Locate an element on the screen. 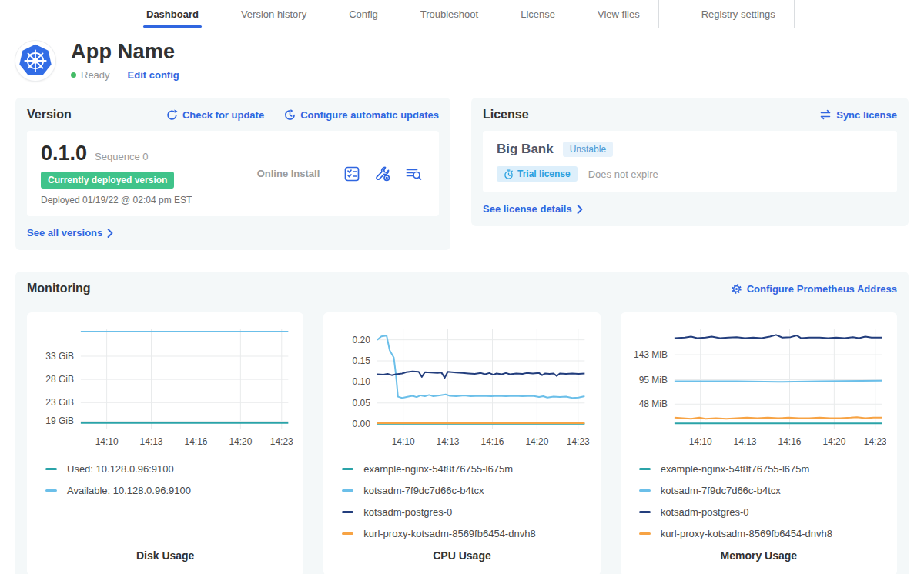 The image size is (924, 574). check-for-update-link: Check for update is located at coordinates (216, 115).